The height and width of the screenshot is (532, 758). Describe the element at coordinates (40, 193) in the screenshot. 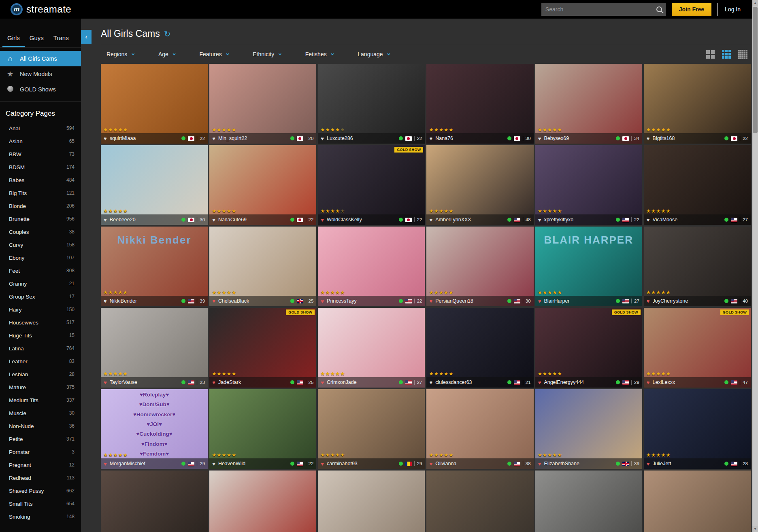

I see `category-item-big-tits: Big Tits 121` at that location.